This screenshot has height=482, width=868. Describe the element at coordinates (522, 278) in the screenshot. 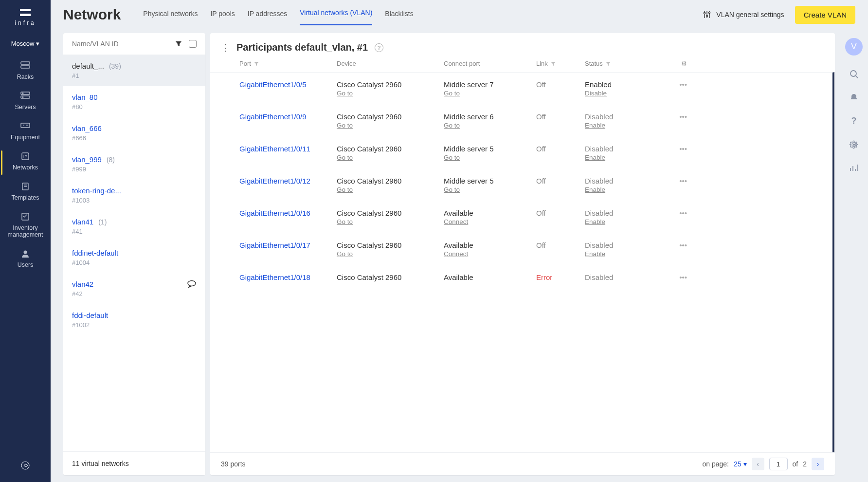

I see `port-row: GigabitEthernet1/0/18Cisco Catalyst 2960…` at that location.